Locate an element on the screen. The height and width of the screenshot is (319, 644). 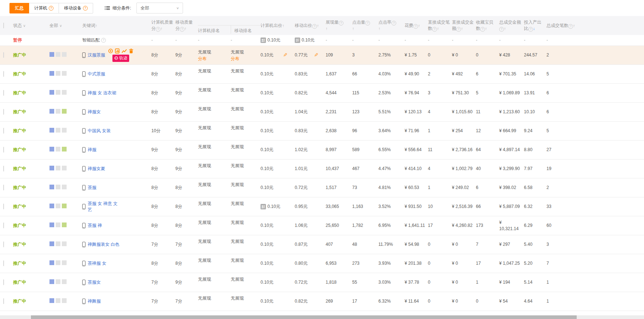
keyword-link: 汉服茶服 is located at coordinates (96, 55).